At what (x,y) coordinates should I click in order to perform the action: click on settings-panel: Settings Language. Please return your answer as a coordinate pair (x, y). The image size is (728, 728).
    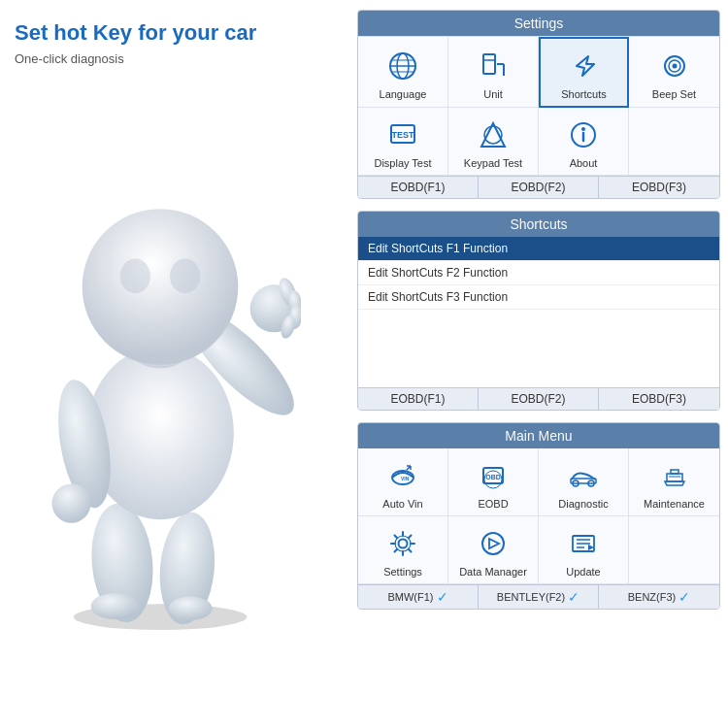
    Looking at the image, I should click on (539, 105).